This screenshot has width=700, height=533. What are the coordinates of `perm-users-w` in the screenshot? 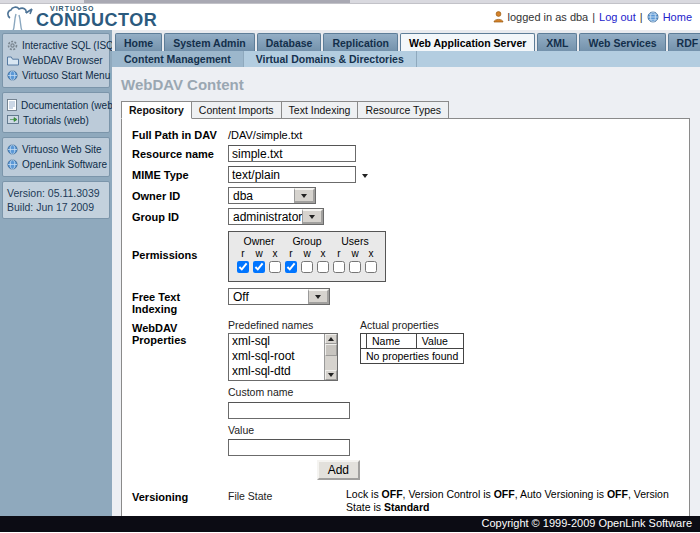 It's located at (355, 267).